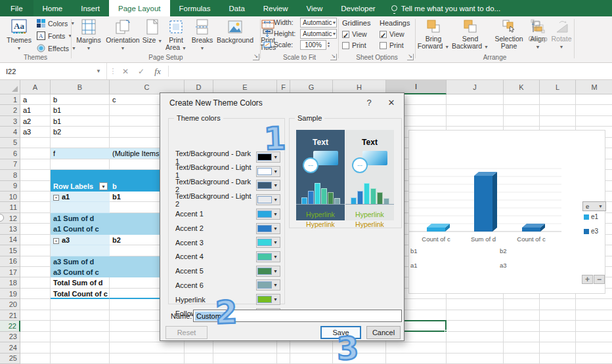 The width and height of the screenshot is (612, 364). What do you see at coordinates (558, 121) in the screenshot?
I see `cell-L3` at bounding box center [558, 121].